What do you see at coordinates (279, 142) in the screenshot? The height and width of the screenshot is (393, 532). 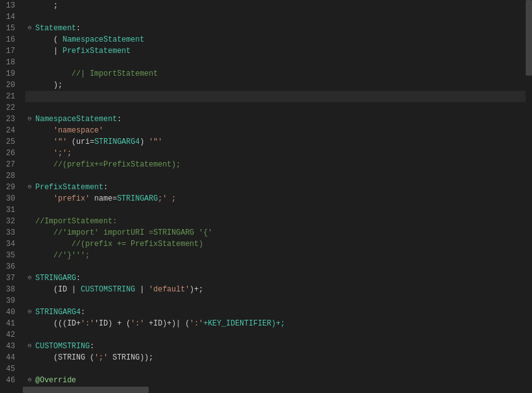 I see `code-line-25: '"' (uri=STRINGARG4) '"'` at bounding box center [279, 142].